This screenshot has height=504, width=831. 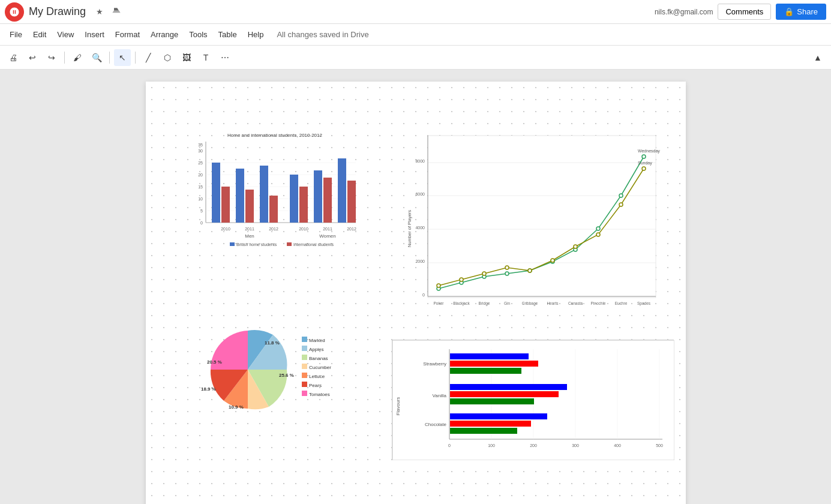 What do you see at coordinates (789, 12) in the screenshot?
I see `share-icon: 🔒` at bounding box center [789, 12].